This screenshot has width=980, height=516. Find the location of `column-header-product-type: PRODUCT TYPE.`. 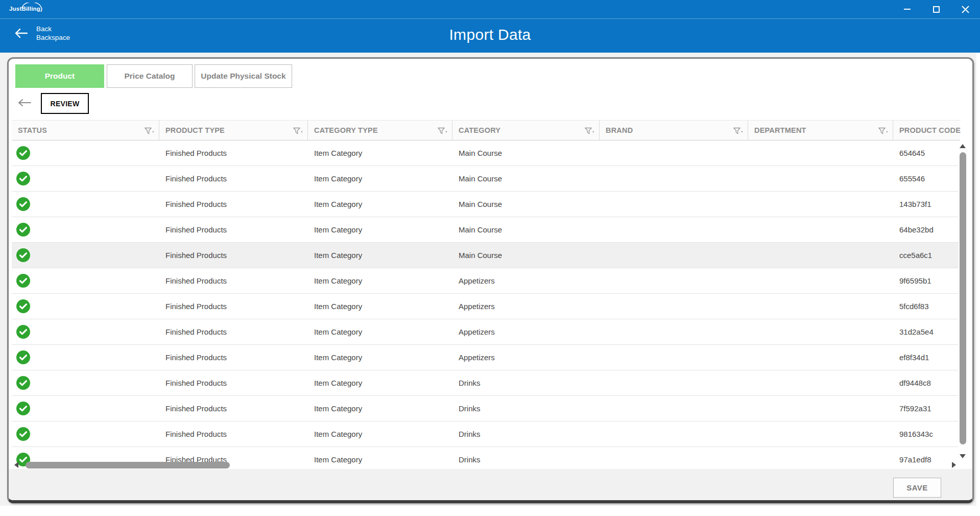

column-header-product-type: PRODUCT TYPE. is located at coordinates (234, 130).